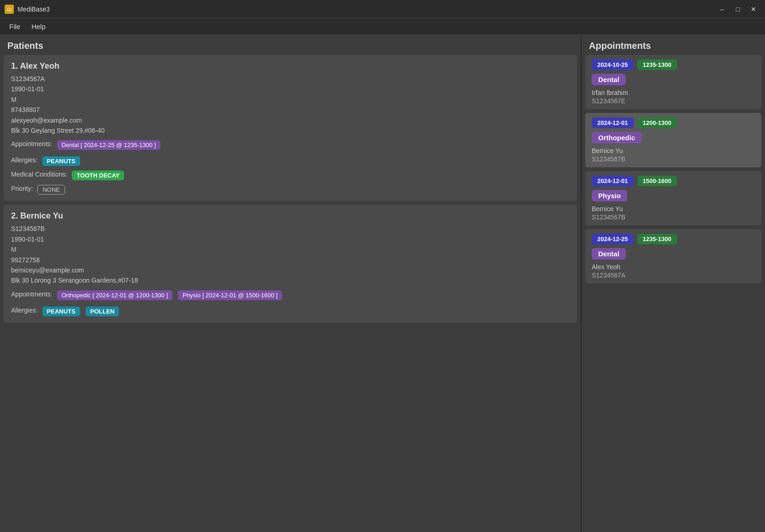 The height and width of the screenshot is (532, 765). Describe the element at coordinates (15, 27) in the screenshot. I see `menu-file: File` at that location.